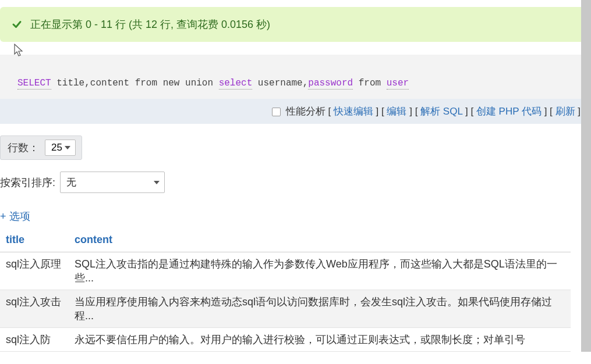  I want to click on success-message-text: 正在显示第 0 - 11 行 (共 12 行, 查询花费 0.0156 秒), so click(150, 24).